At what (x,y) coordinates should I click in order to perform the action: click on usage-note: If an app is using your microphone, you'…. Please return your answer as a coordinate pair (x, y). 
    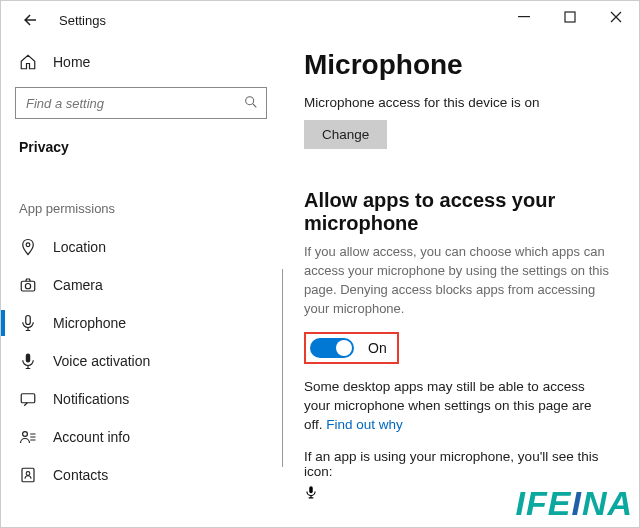
    Looking at the image, I should click on (456, 464).